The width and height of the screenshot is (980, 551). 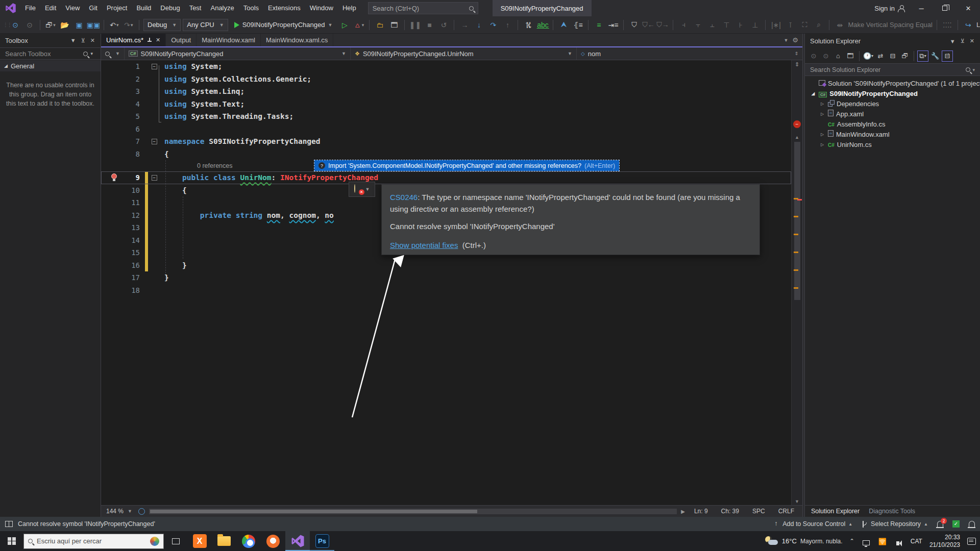 I want to click on codelens-references-link: 0 references, so click(x=214, y=166).